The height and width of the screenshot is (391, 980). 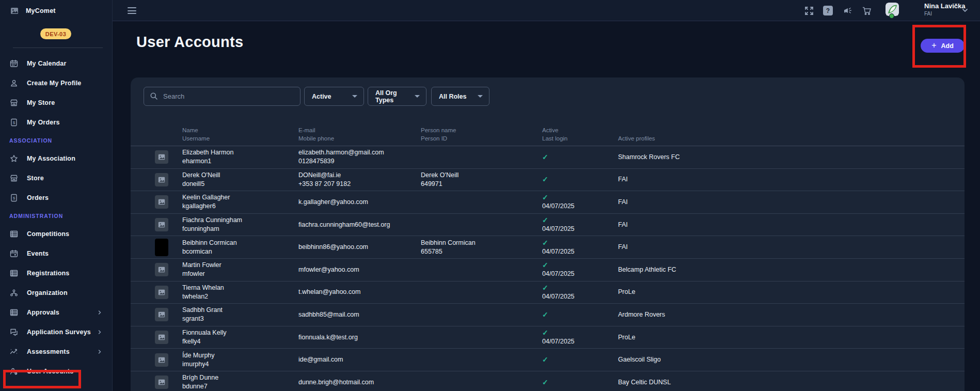 What do you see at coordinates (828, 10) in the screenshot?
I see `help-icon: ?` at bounding box center [828, 10].